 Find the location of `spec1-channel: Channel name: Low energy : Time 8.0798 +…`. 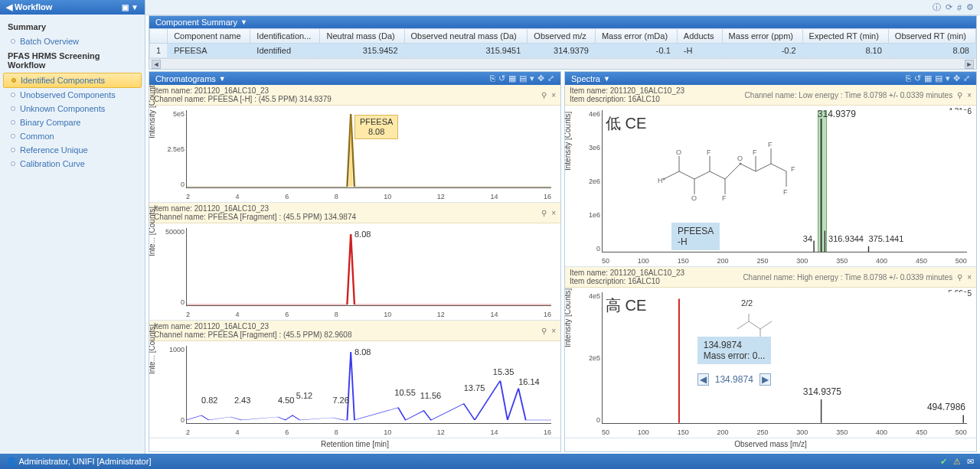

spec1-channel: Channel name: Low energy : Time 8.0798 +… is located at coordinates (849, 95).